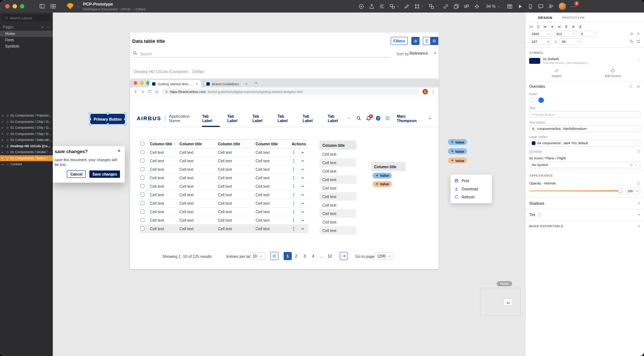 The height and width of the screenshot is (356, 644). Describe the element at coordinates (639, 226) in the screenshot. I see `add-export-button: +` at that location.